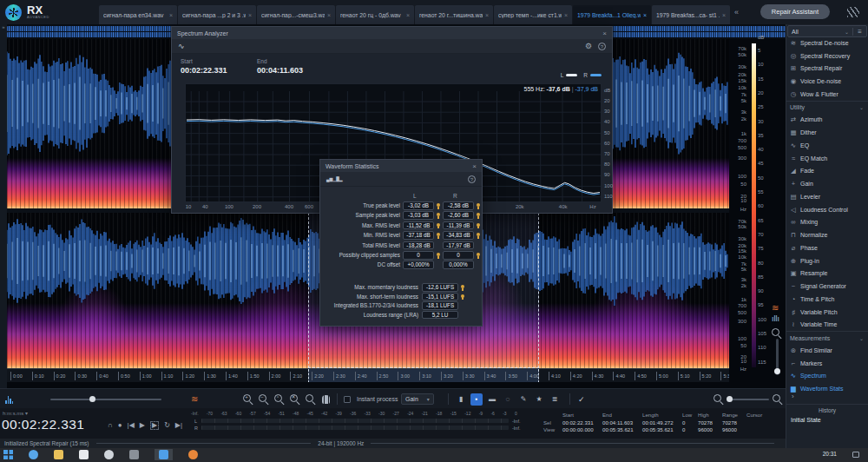 This screenshot has height=462, width=868. I want to click on loop-icon: ↻, so click(167, 426).